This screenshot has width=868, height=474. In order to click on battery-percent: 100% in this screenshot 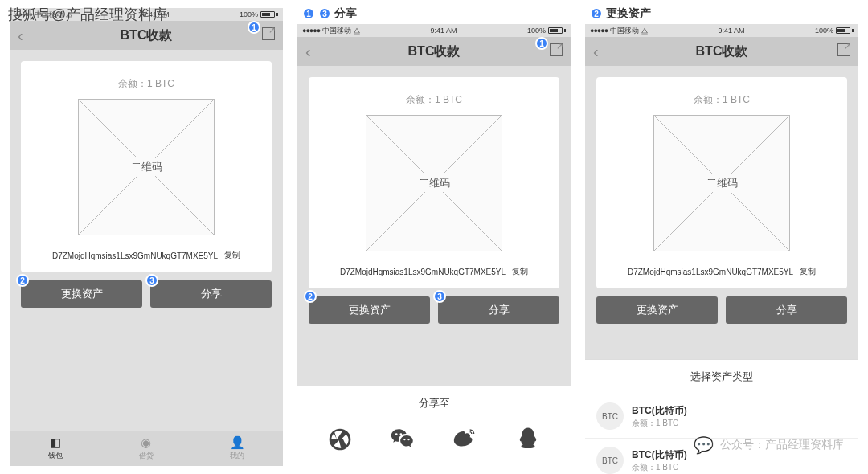, I will do `click(249, 14)`.